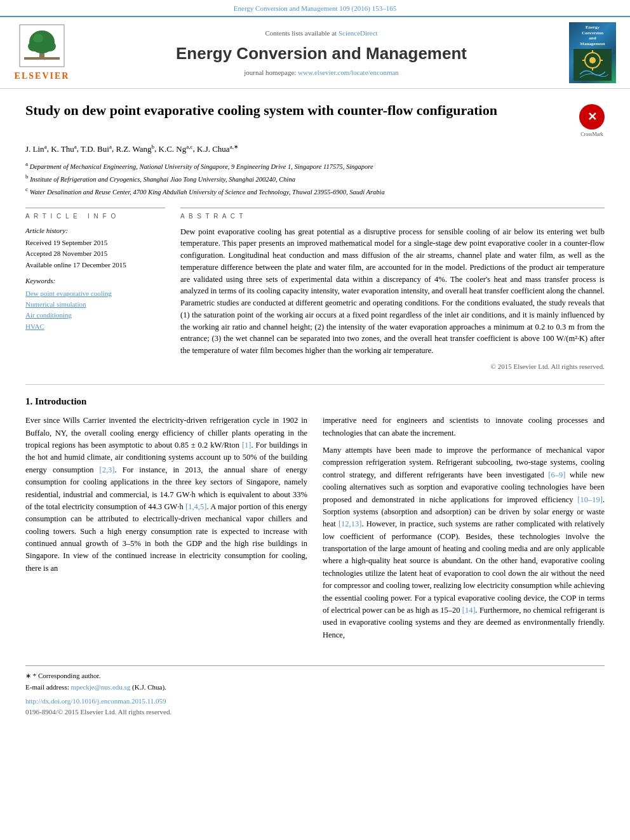  I want to click on author-2: K. Thua, so click(64, 149).